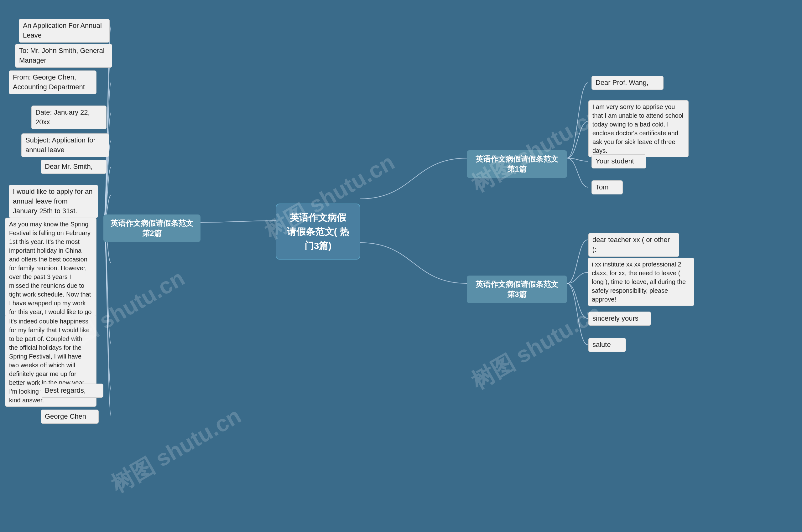 This screenshot has width=802, height=532. Describe the element at coordinates (176, 450) in the screenshot. I see `watermark-5: 树图 shutu.cn` at that location.